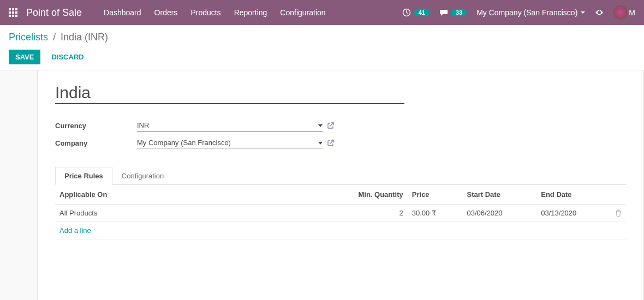  Describe the element at coordinates (574, 195) in the screenshot. I see `col-end-date: End Date` at that location.